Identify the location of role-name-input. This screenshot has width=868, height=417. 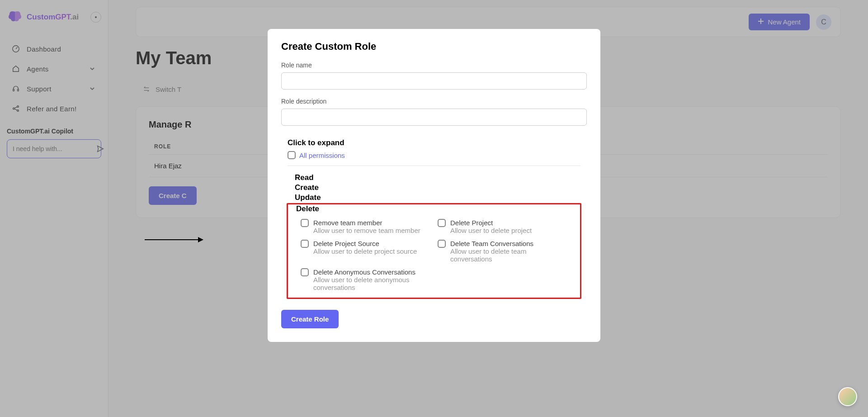
(434, 81).